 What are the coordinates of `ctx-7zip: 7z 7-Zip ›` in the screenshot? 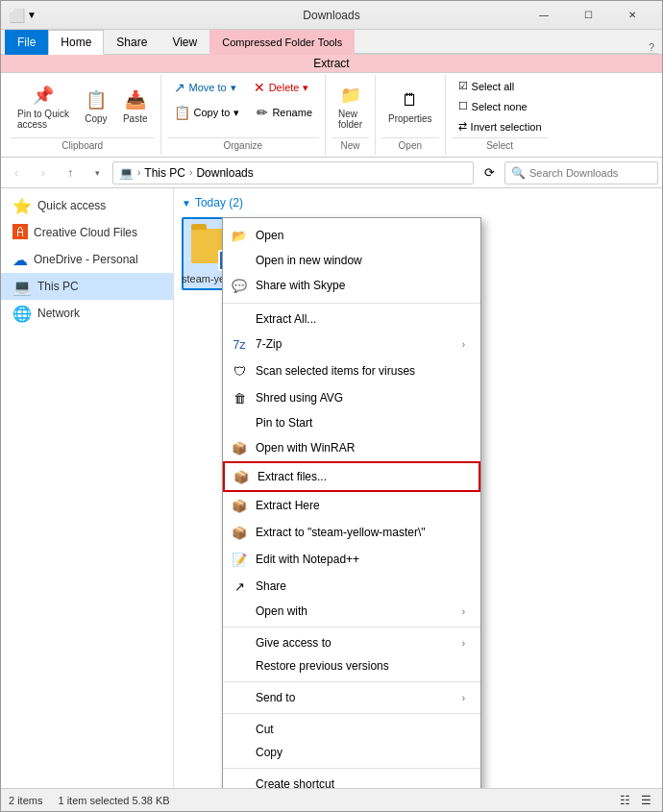 It's located at (352, 344).